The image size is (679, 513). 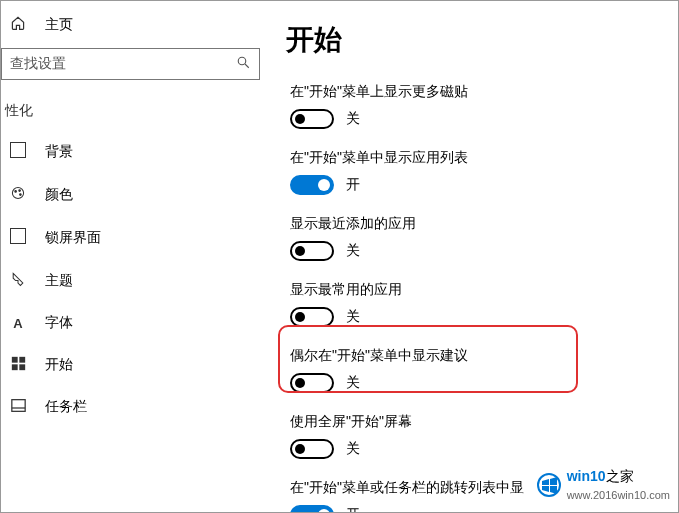 What do you see at coordinates (134, 323) in the screenshot?
I see `sidebar-item-fonts: A 字体` at bounding box center [134, 323].